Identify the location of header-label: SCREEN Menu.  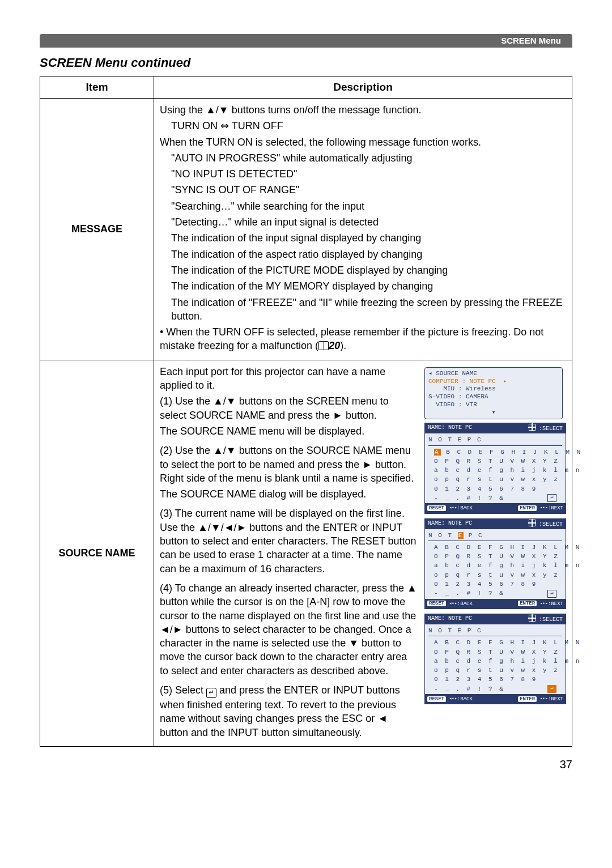
(531, 41).